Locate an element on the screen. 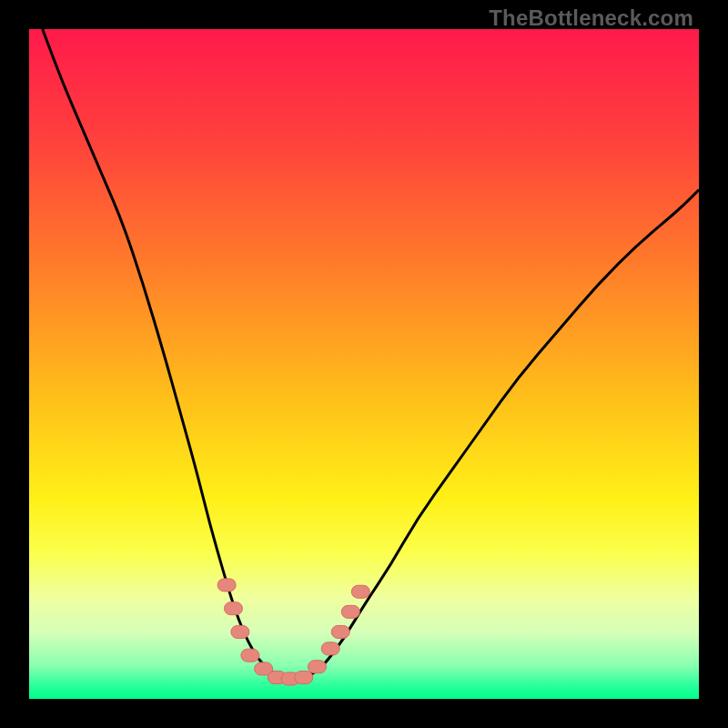 This screenshot has height=728, width=728. valley-markers is located at coordinates (293, 632).